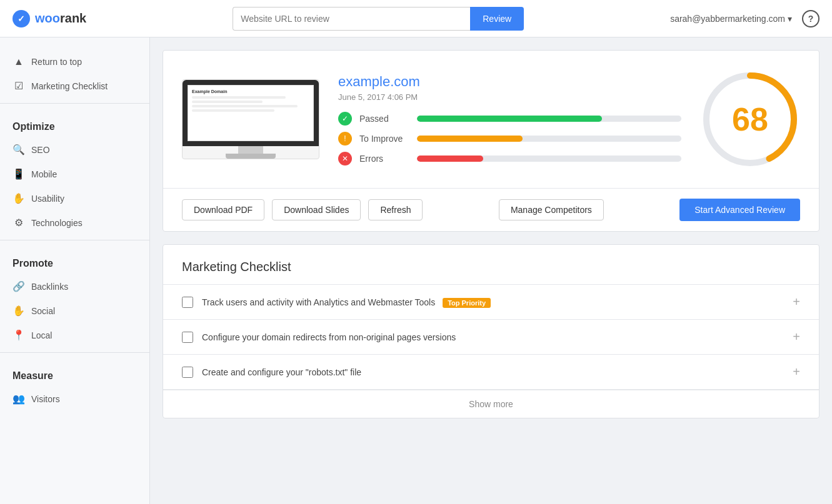  What do you see at coordinates (384, 119) in the screenshot?
I see `passed-label: Passed` at bounding box center [384, 119].